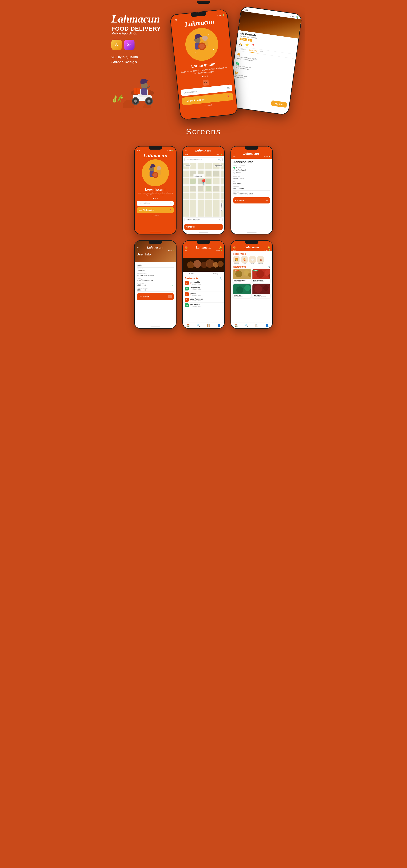  Describe the element at coordinates (155, 204) in the screenshot. I see `s1-address-input: Enter Address 🗺` at that location.